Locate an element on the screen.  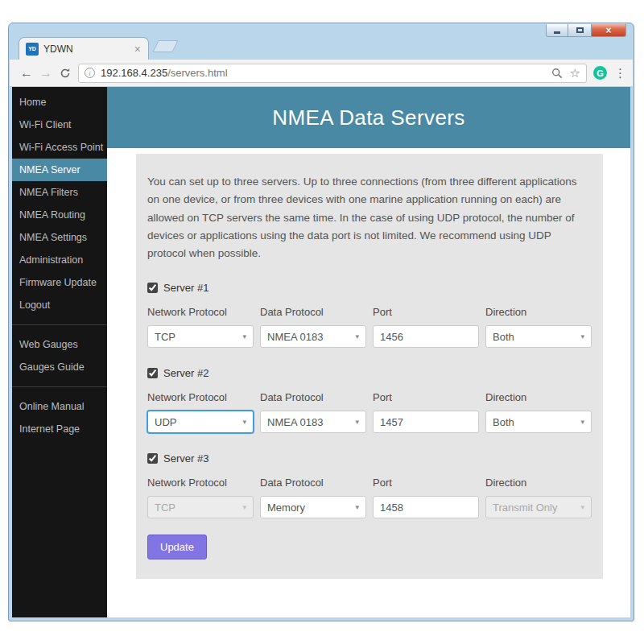
browser-tab: YD YDWN × is located at coordinates (84, 48).